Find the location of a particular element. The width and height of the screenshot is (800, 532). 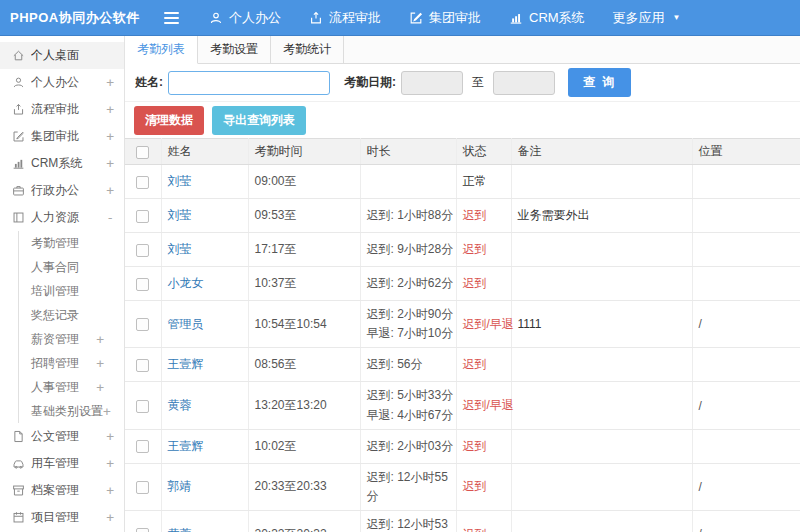

nav-personal-office: 个人办公 is located at coordinates (245, 18).